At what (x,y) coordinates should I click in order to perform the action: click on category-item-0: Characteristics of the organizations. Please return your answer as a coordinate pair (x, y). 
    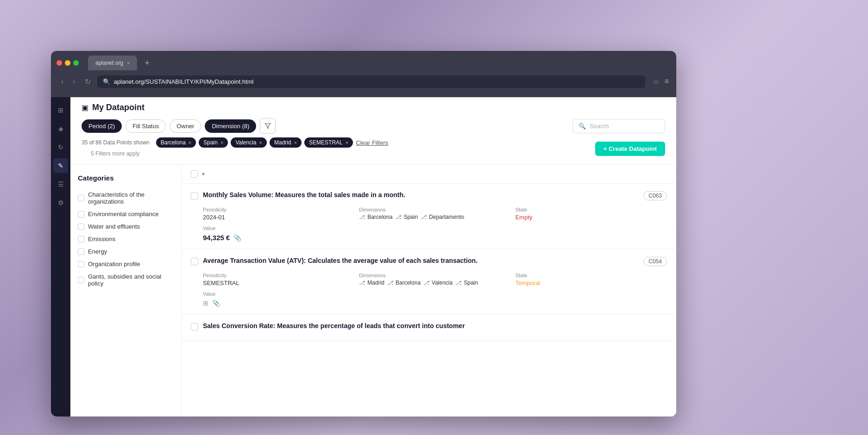
    Looking at the image, I should click on (126, 198).